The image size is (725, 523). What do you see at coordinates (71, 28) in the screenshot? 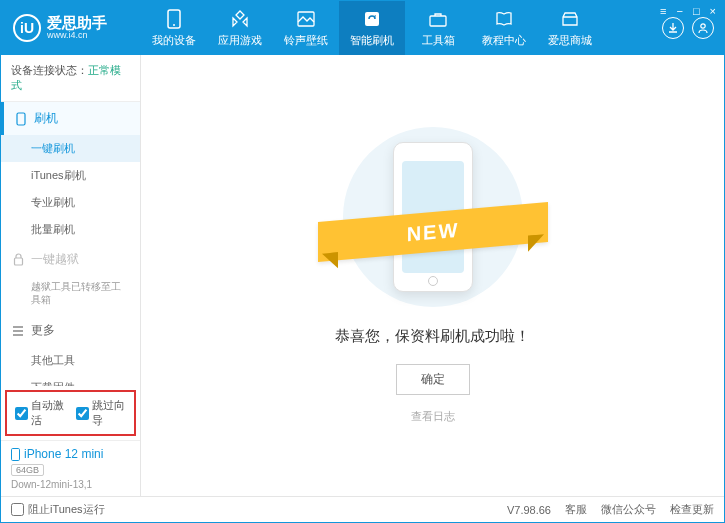
I see `logo: iU 爱思助手 www.i4.cn` at bounding box center [71, 28].